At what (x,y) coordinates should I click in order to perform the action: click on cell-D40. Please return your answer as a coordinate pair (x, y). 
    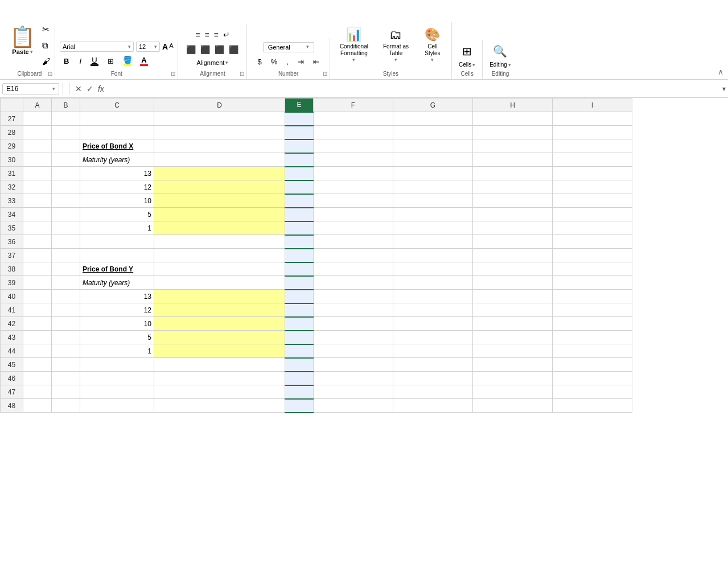
    Looking at the image, I should click on (220, 297).